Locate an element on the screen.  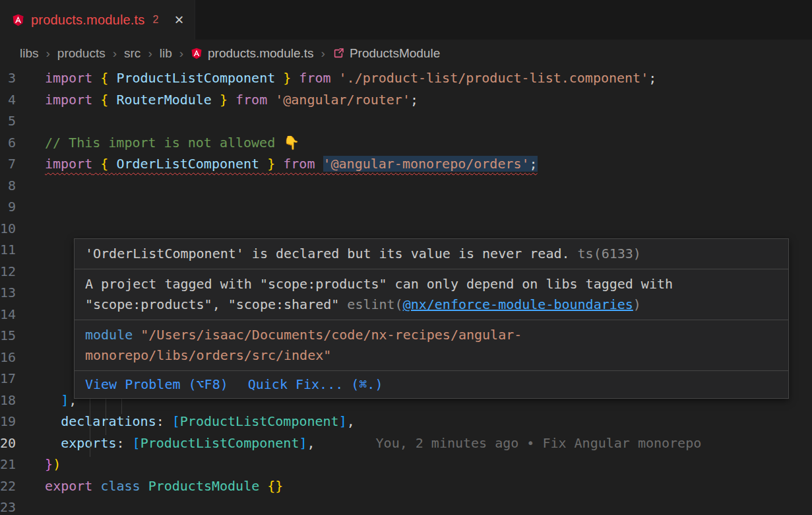
hover-module-path-1: "/Users/isaac/Documents/code/nx-recipes/… is located at coordinates (327, 335).